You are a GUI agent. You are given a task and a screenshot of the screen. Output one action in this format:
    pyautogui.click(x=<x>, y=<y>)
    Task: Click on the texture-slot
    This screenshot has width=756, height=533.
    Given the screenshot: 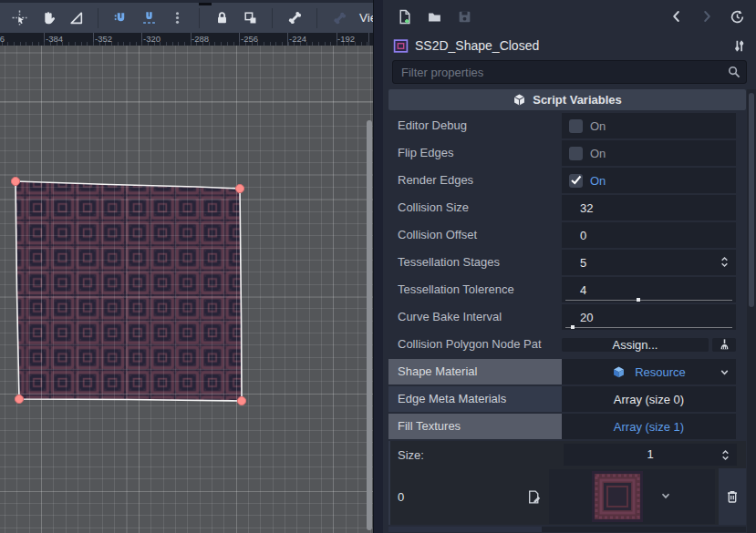 What is the action you would take?
    pyautogui.click(x=632, y=497)
    